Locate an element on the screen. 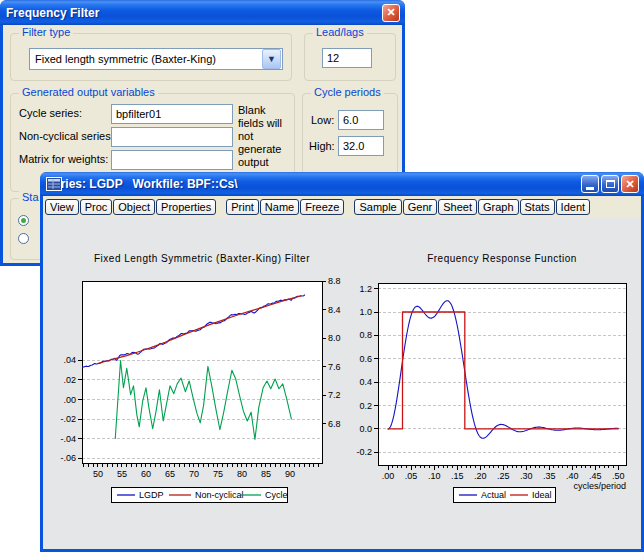  x-axis-tick-label: 70 is located at coordinates (194, 474).